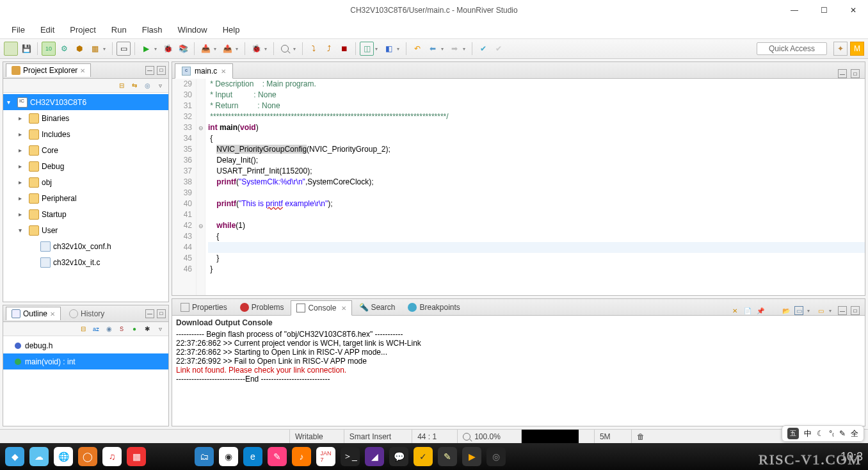 This screenshot has height=470, width=868. Describe the element at coordinates (824, 10) in the screenshot. I see `maximize-button: ☐` at that location.